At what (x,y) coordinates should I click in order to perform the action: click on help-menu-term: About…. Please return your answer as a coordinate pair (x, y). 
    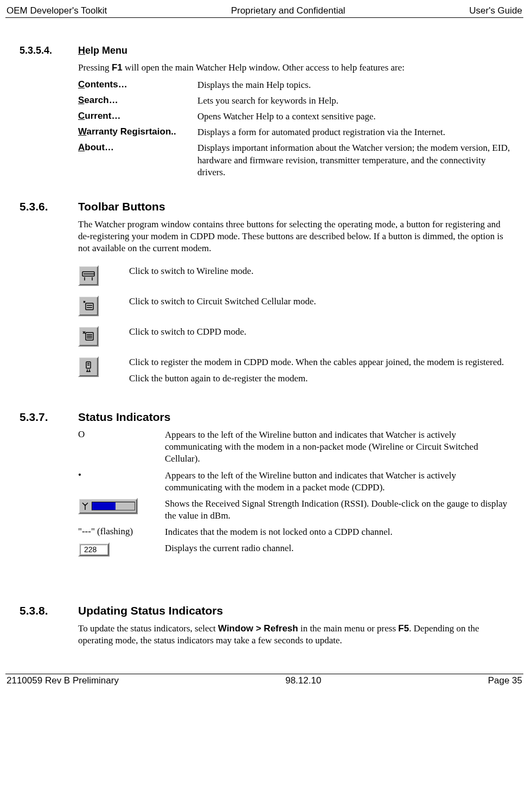
    Looking at the image, I should click on (138, 160).